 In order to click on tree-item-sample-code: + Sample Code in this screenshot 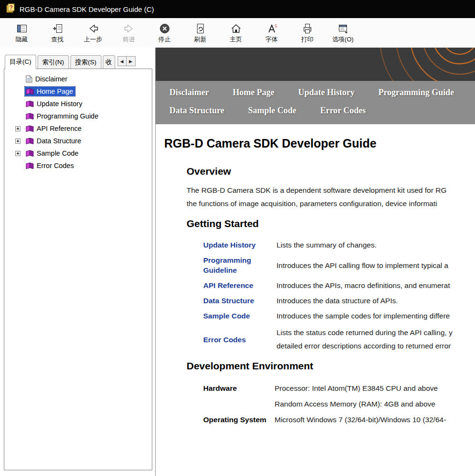, I will do `click(78, 153)`.